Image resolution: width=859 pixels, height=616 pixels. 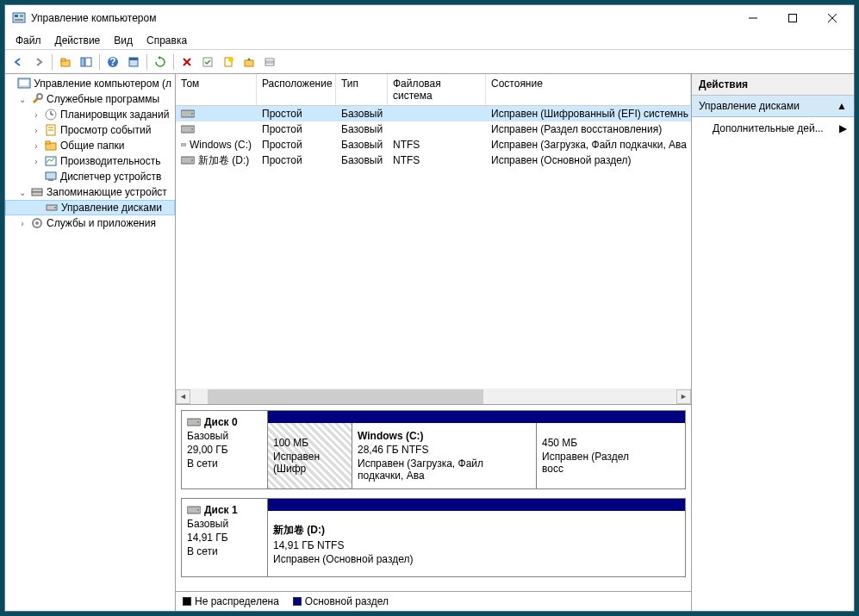 What do you see at coordinates (90, 99) in the screenshot?
I see `tree-system-tools: ⌄ Служебные программы` at bounding box center [90, 99].